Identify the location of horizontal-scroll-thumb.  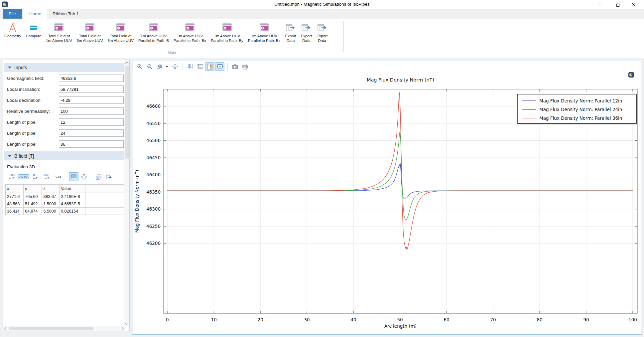
(51, 329).